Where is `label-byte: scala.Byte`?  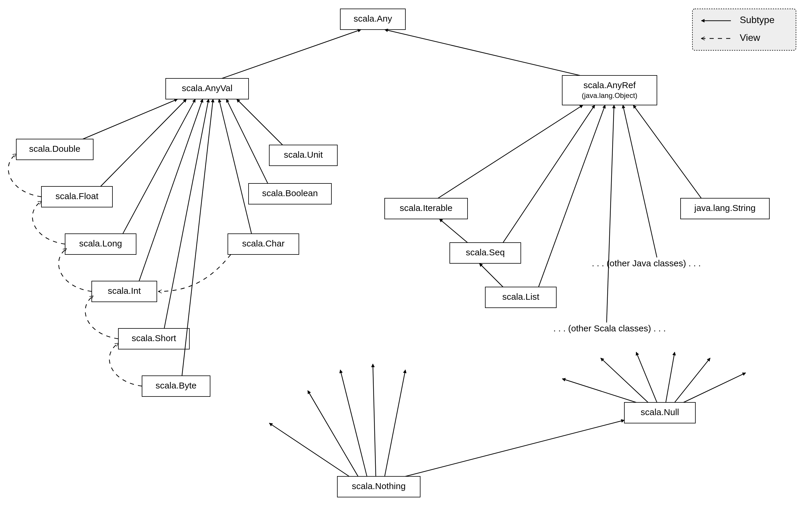 label-byte: scala.Byte is located at coordinates (176, 385).